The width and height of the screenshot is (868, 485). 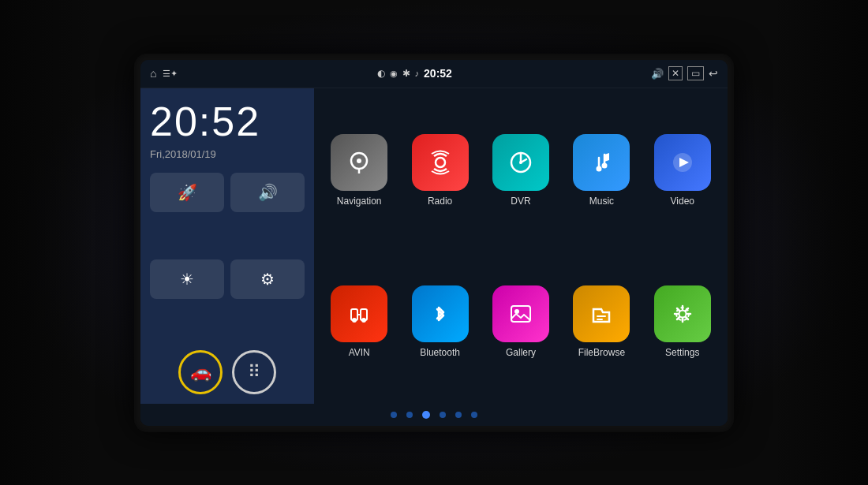 What do you see at coordinates (440, 353) in the screenshot?
I see `bluetooth-label: Bluetooth` at bounding box center [440, 353].